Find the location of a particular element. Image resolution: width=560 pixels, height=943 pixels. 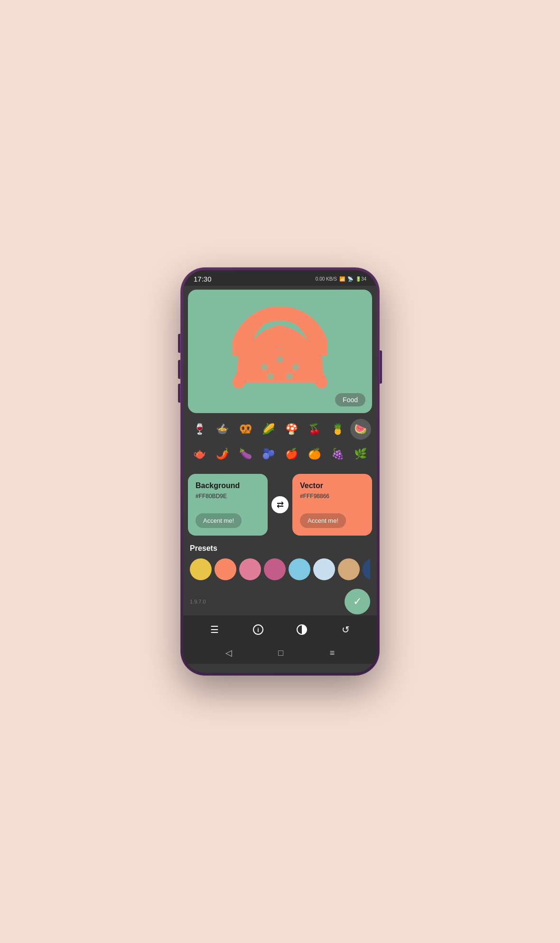

nav-bar: ◁ □ ≡ is located at coordinates (280, 654).